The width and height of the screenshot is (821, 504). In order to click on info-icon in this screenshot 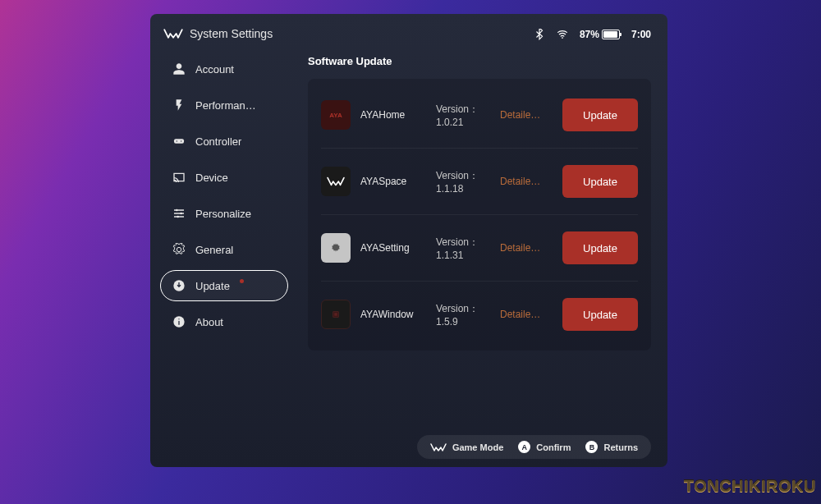, I will do `click(179, 322)`.